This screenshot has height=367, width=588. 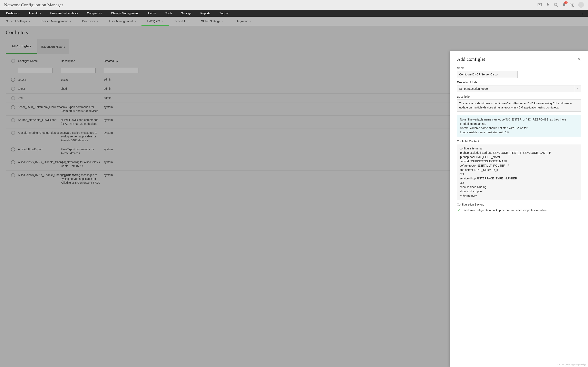 What do you see at coordinates (579, 59) in the screenshot?
I see `close-icon: ✕` at bounding box center [579, 59].